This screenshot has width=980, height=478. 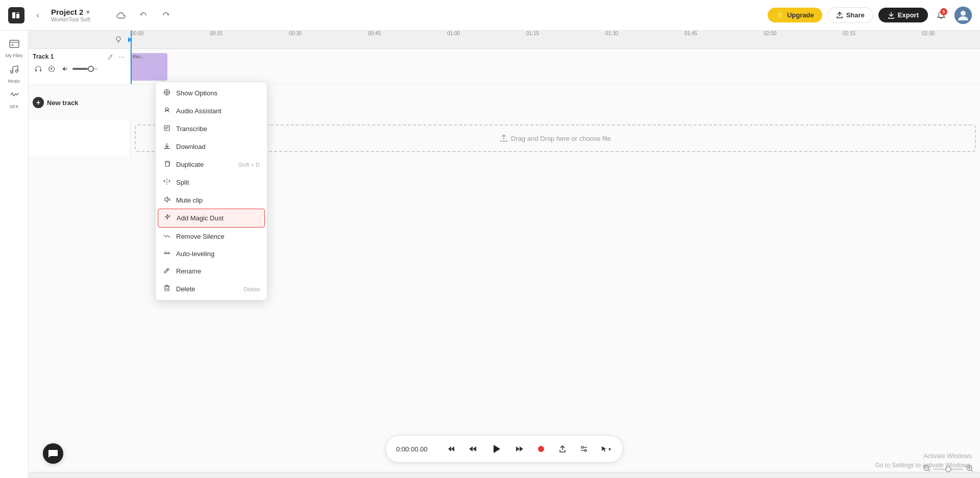 I want to click on auto-leveling-label: Auto-leveling, so click(x=195, y=254).